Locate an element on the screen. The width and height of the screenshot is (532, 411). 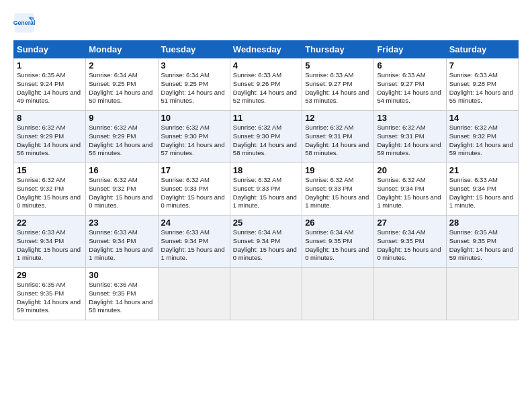
day-number: 15 is located at coordinates (50, 171).